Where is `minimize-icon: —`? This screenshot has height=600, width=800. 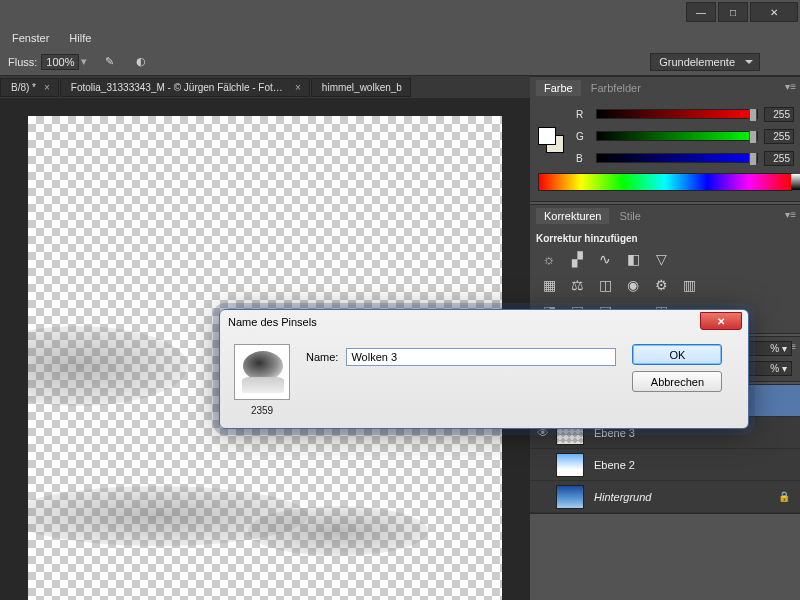 minimize-icon: — is located at coordinates (701, 12).